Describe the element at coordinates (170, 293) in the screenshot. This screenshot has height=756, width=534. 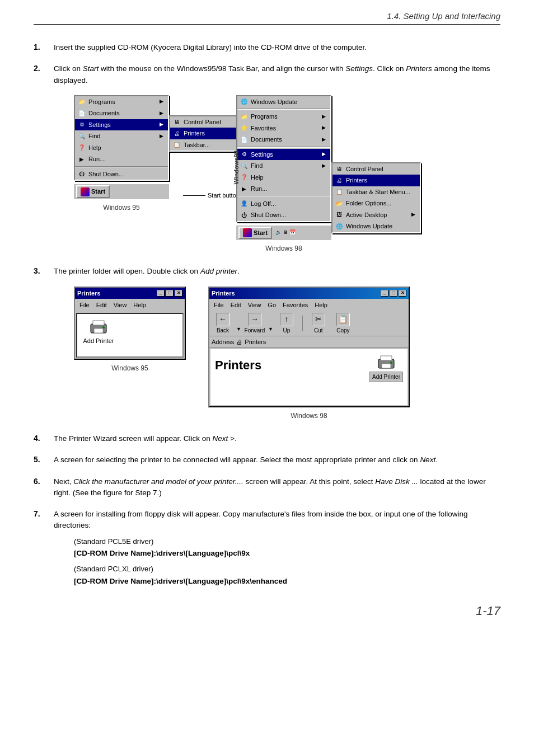
I see `restore-button: □` at that location.